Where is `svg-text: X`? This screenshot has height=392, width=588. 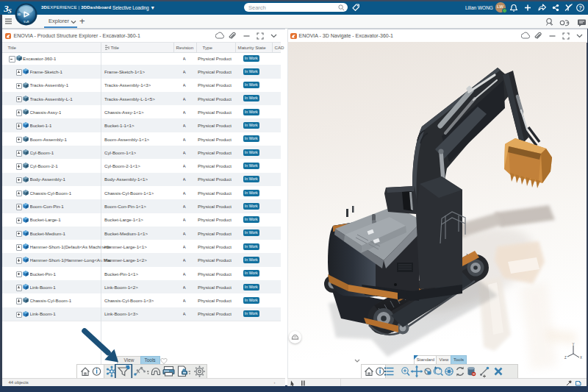
svg-text: X is located at coordinates (581, 357).